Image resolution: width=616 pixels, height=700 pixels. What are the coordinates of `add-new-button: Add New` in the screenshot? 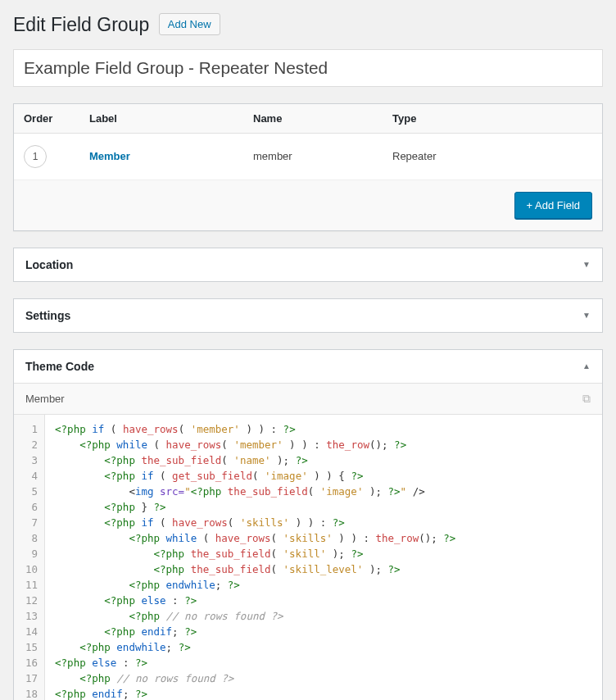 It's located at (190, 25).